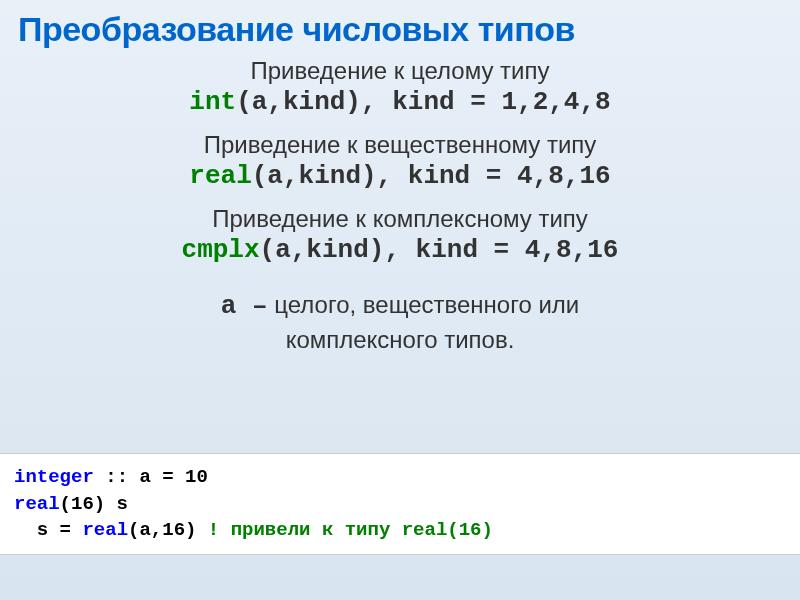 This screenshot has height=600, width=800. Describe the element at coordinates (212, 102) in the screenshot. I see `int-keyword: int` at that location.